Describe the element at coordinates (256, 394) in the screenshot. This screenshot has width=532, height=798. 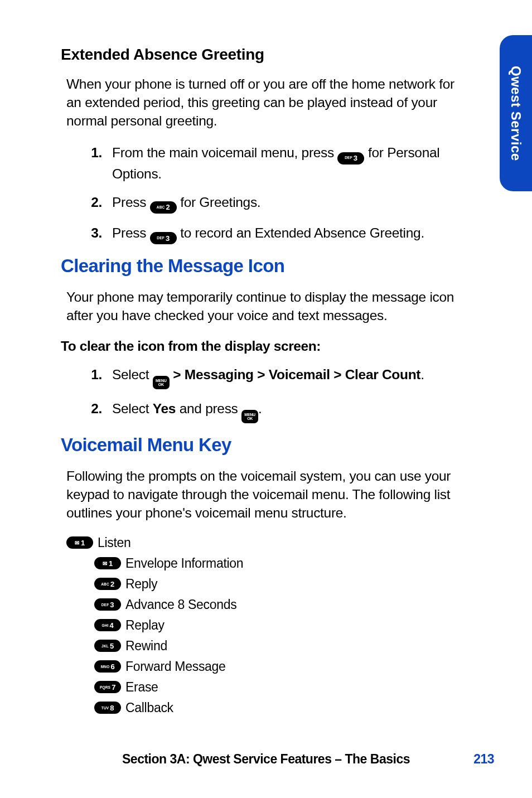
I see `steps-clear-icon: 1. Select MENU OK > Messaging > Voicemai…` at that location.